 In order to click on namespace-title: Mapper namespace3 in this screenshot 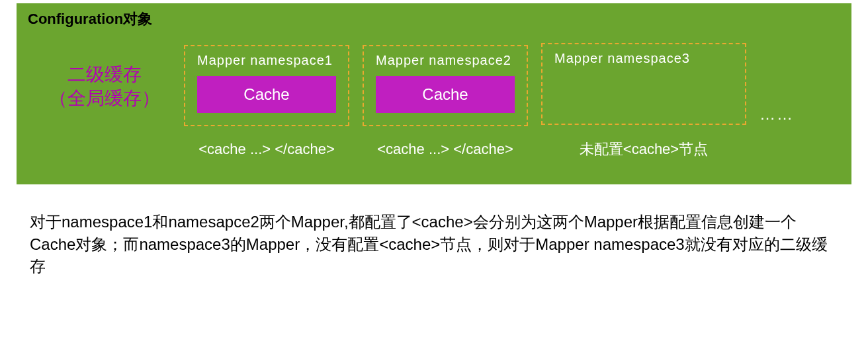, I will do `click(644, 58)`.